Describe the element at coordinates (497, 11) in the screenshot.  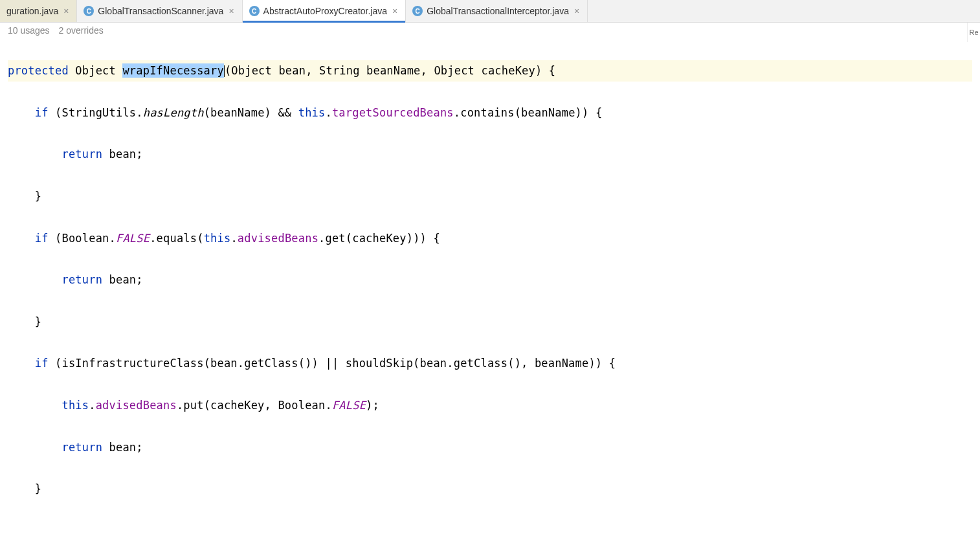
I see `tab-globaltransactionalinterceptor: C GlobalTransactionalInterceptor.java ×` at that location.